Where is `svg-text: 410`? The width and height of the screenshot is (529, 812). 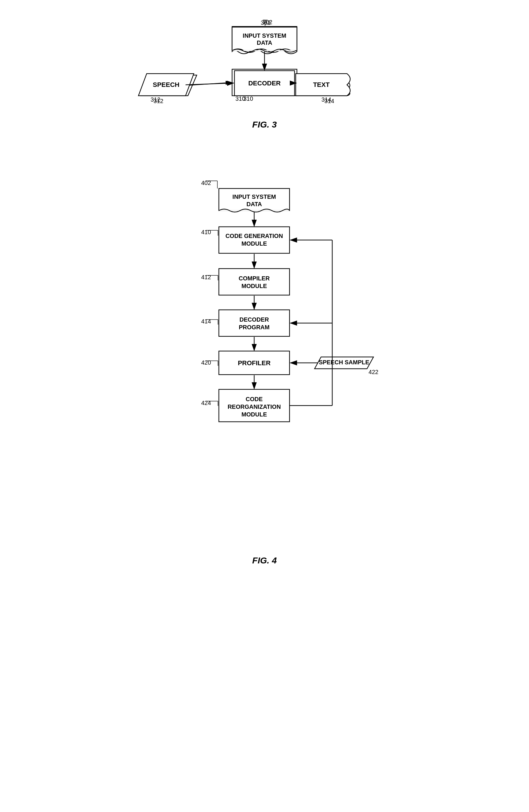 svg-text: 410 is located at coordinates (206, 232).